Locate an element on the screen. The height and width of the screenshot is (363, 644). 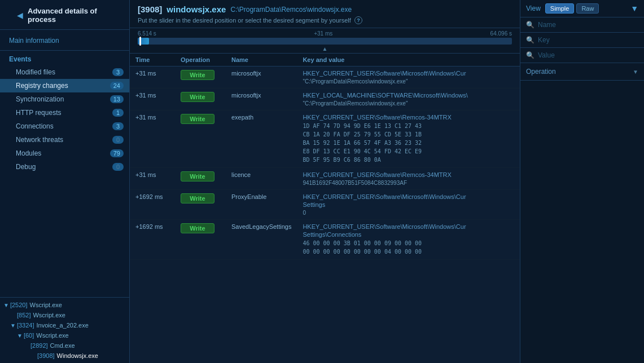
name-filter-input is located at coordinates (588, 25).